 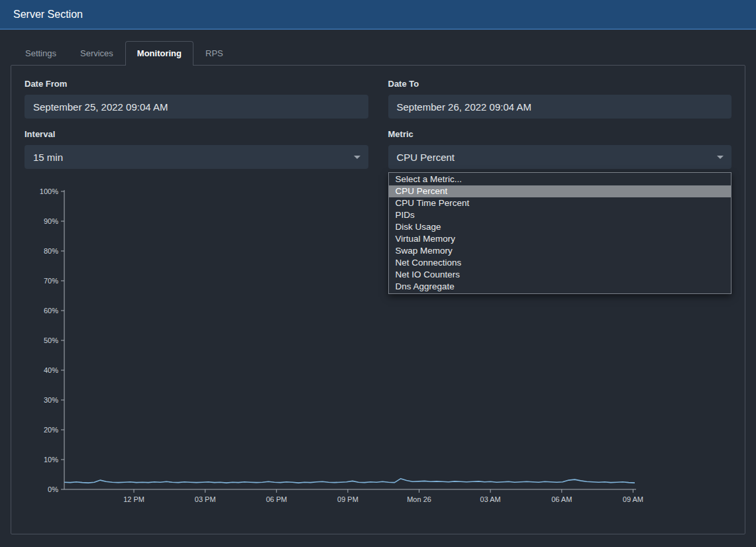 What do you see at coordinates (561, 191) in the screenshot?
I see `dropdown-option-cpu-percent: CPU Percent` at bounding box center [561, 191].